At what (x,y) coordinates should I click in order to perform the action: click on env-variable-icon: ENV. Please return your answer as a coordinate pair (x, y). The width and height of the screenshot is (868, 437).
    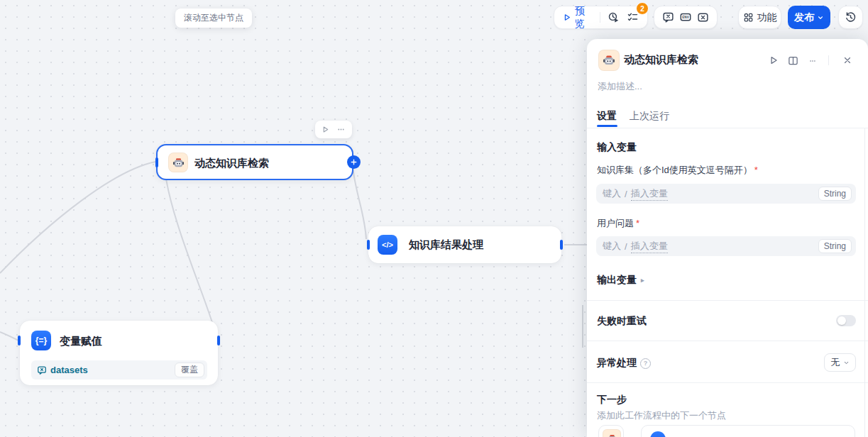
    Looking at the image, I should click on (686, 17).